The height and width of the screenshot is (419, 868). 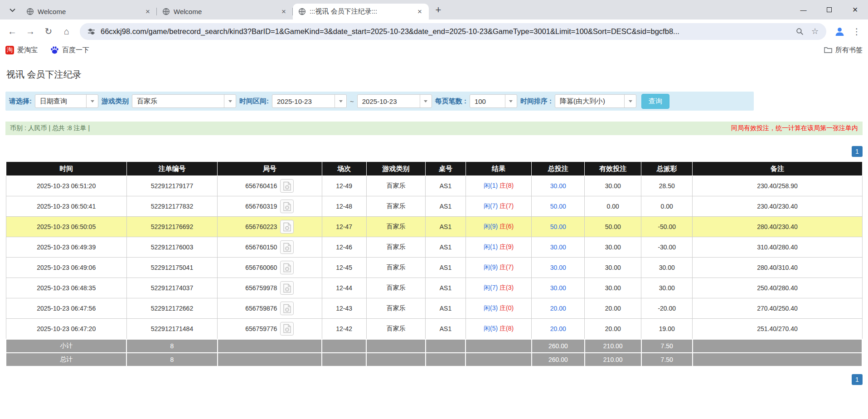 I want to click on cell-bet-id: 522912174037, so click(x=172, y=288).